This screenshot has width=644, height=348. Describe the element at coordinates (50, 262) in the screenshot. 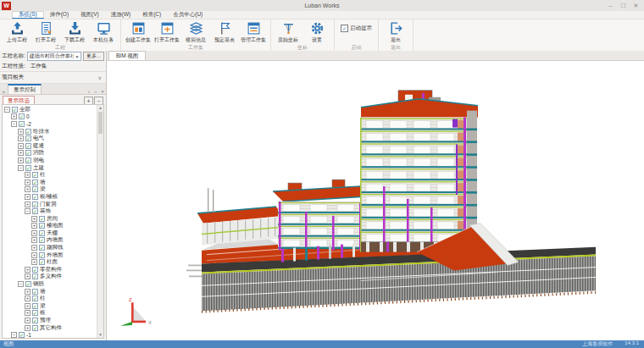

I see `tree-item-21: +✓柱面` at that location.